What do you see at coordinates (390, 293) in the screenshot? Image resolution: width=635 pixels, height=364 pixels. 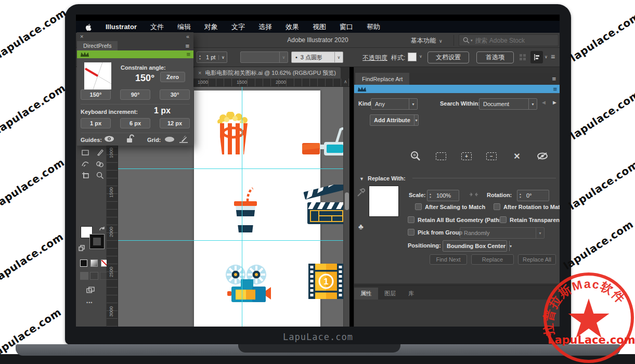 I see `tab-layers: 图层` at bounding box center [390, 293].